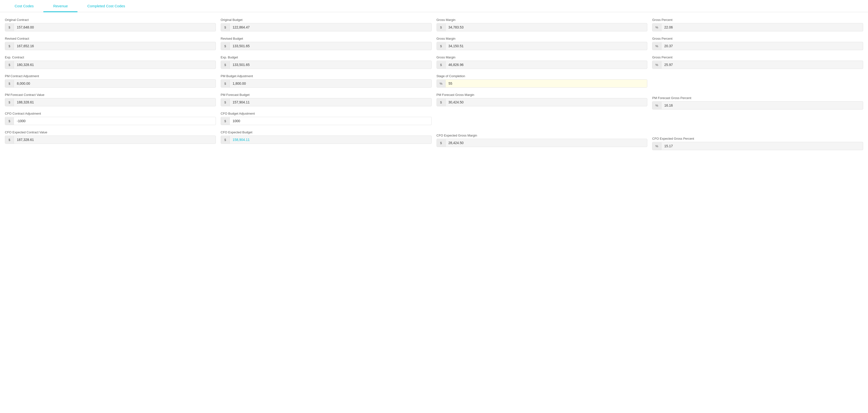  I want to click on exp-contract-prefix: $, so click(9, 65).